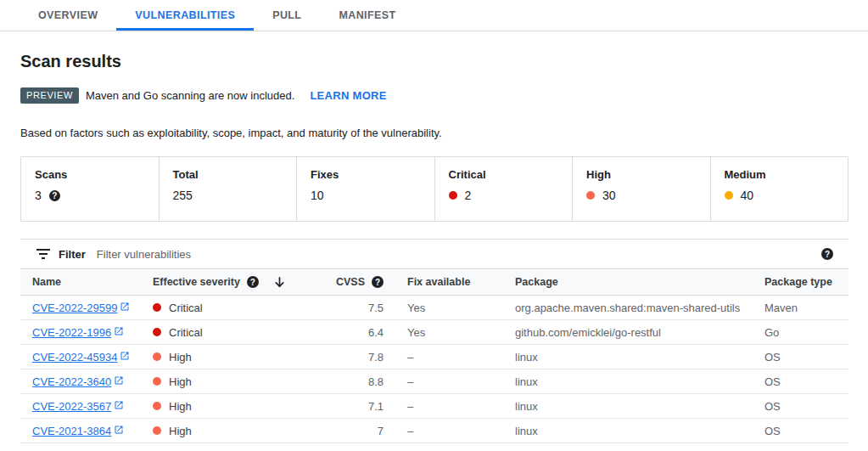 This screenshot has width=868, height=451. What do you see at coordinates (439, 282) in the screenshot?
I see `column-label: Fix available` at bounding box center [439, 282].